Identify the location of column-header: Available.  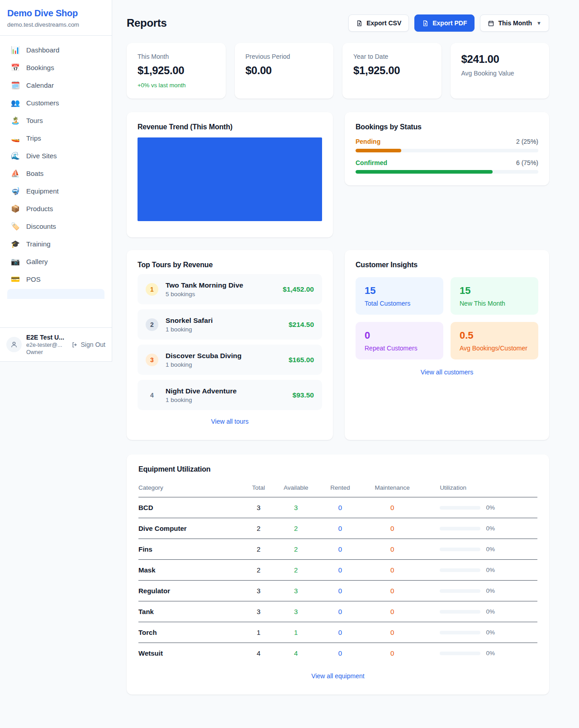
(296, 489).